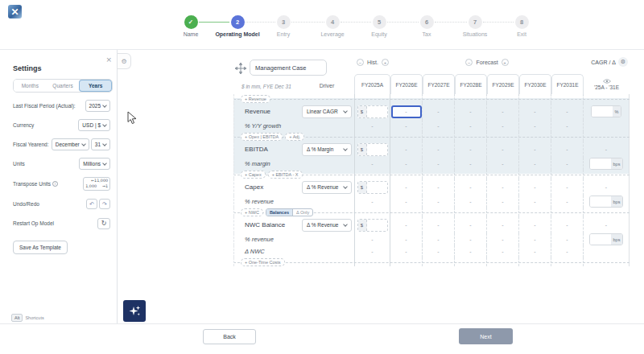 The height and width of the screenshot is (354, 644). What do you see at coordinates (63, 85) in the screenshot?
I see `tab-quarters: Quarters` at bounding box center [63, 85].